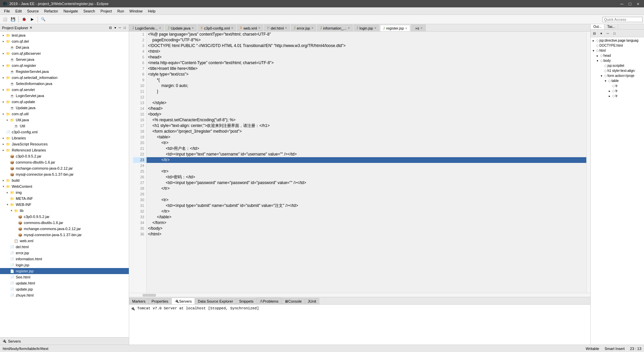  I want to click on code-line: <head>, so click(366, 57).